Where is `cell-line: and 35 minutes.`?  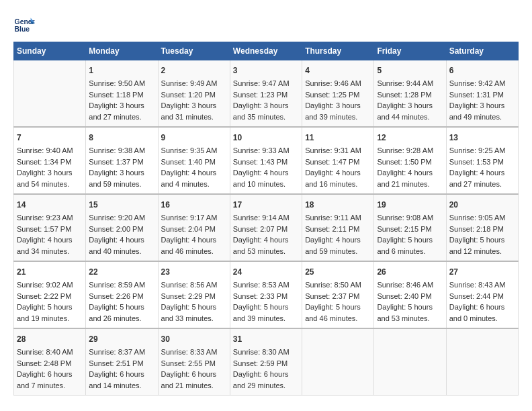
cell-line: and 35 minutes. is located at coordinates (266, 117).